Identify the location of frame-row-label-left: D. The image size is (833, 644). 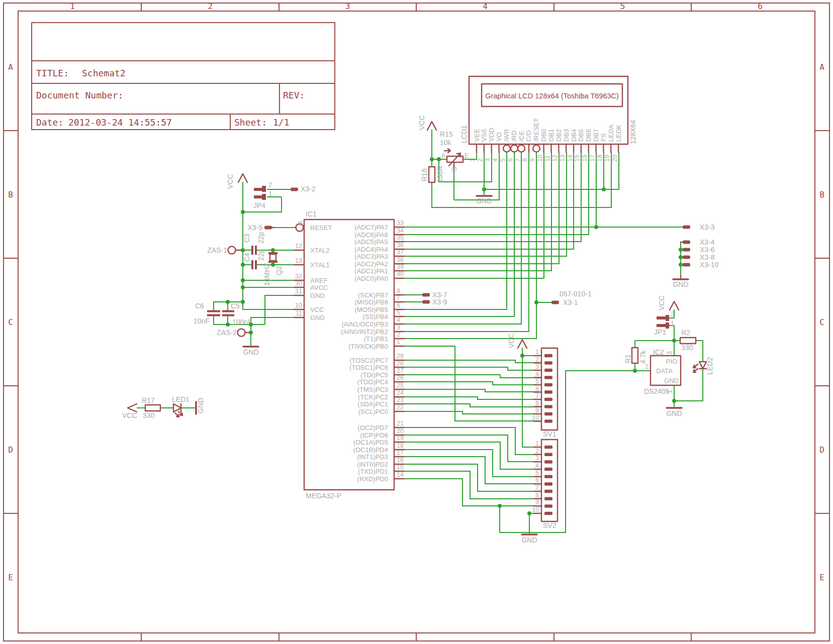
(11, 450).